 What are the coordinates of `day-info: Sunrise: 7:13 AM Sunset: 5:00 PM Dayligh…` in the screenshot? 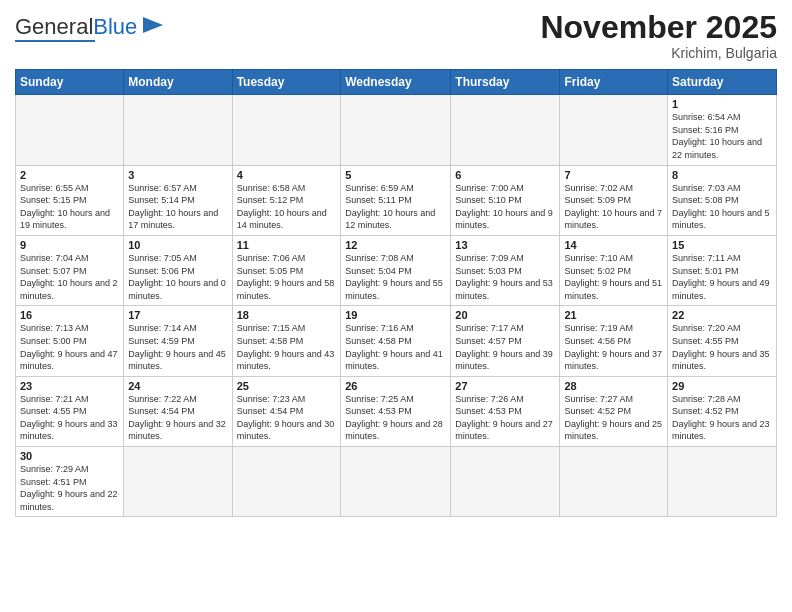 It's located at (70, 347).